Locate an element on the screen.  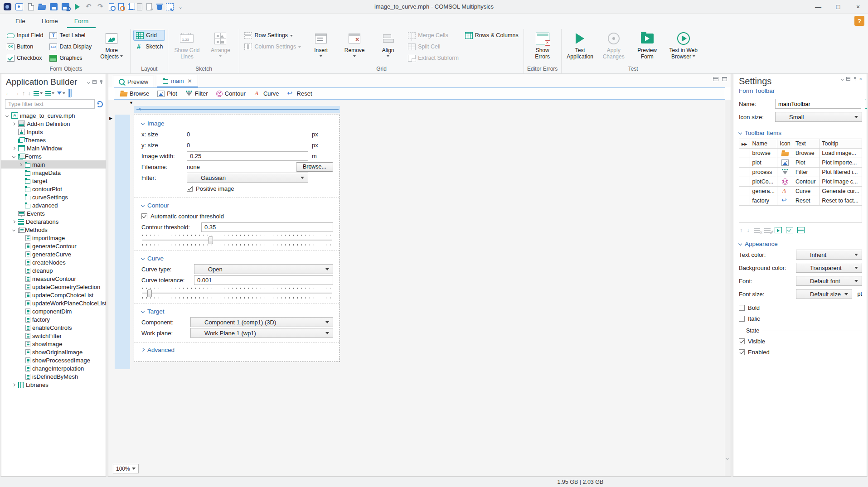
tree-item-events: Events is located at coordinates (53, 213).